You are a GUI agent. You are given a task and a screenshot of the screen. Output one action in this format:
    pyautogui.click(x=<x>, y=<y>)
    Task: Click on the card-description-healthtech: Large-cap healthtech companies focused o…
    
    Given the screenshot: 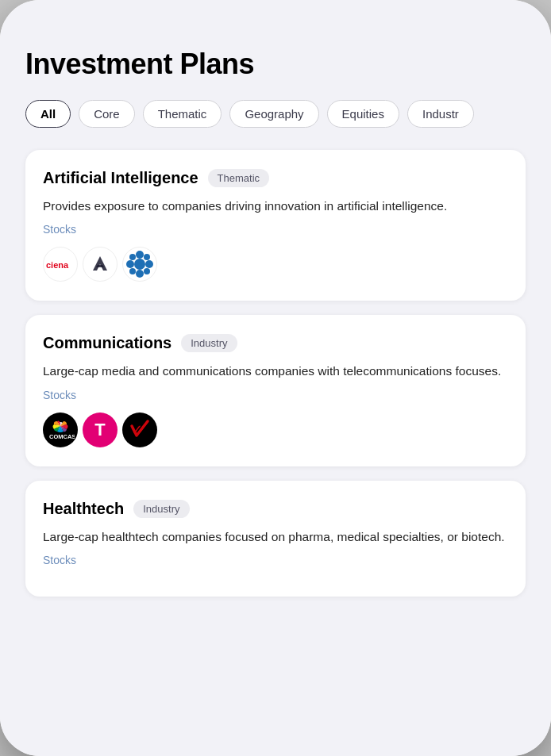 What is the action you would take?
    pyautogui.click(x=276, y=536)
    